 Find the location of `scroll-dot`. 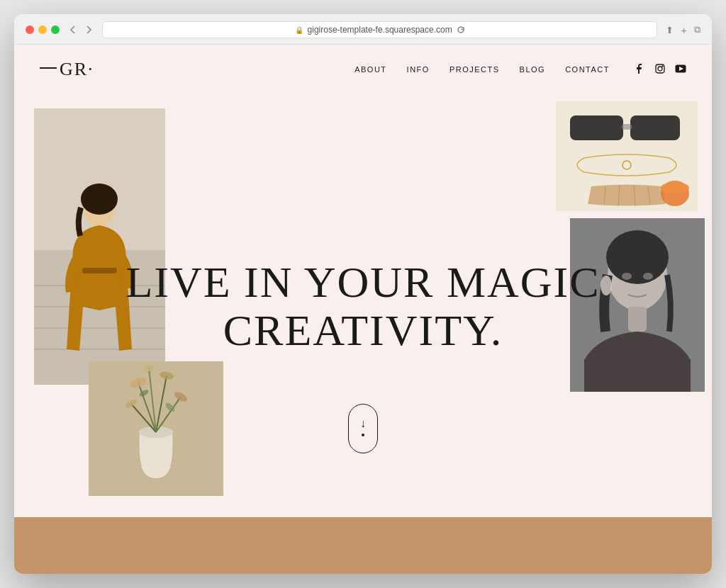

scroll-dot is located at coordinates (363, 435).